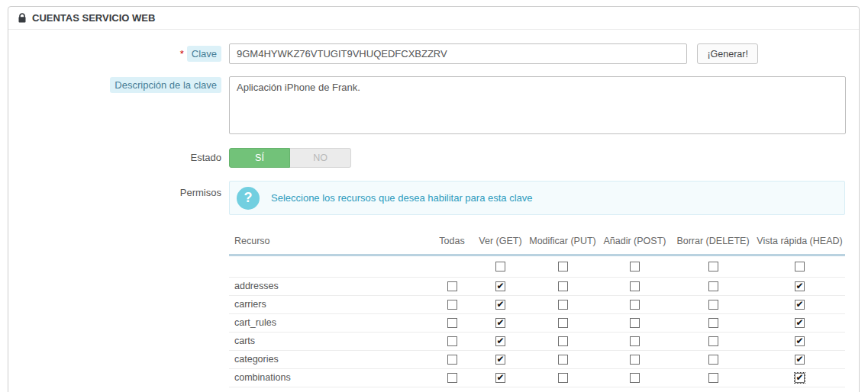 This screenshot has height=392, width=868. Describe the element at coordinates (537, 105) in the screenshot. I see `description-textarea: Aplicación iPhone de Frank.` at that location.